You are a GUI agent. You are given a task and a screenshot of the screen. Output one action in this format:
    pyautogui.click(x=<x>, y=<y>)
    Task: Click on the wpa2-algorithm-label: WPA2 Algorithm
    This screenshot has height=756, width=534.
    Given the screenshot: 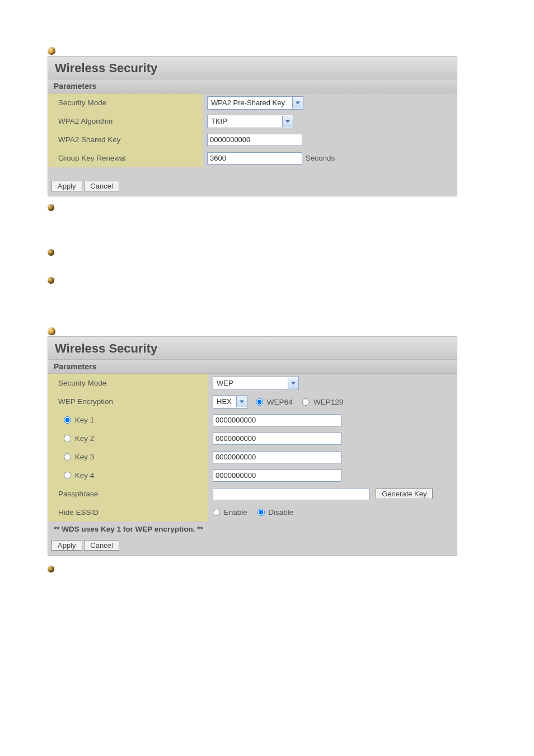 What is the action you would take?
    pyautogui.click(x=125, y=121)
    